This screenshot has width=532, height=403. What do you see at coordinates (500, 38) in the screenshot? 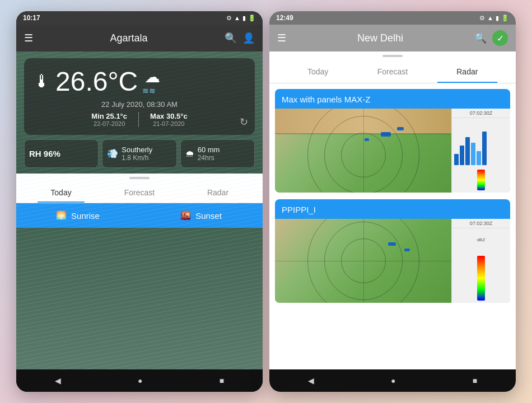
I see `check-icon: ✓` at bounding box center [500, 38].